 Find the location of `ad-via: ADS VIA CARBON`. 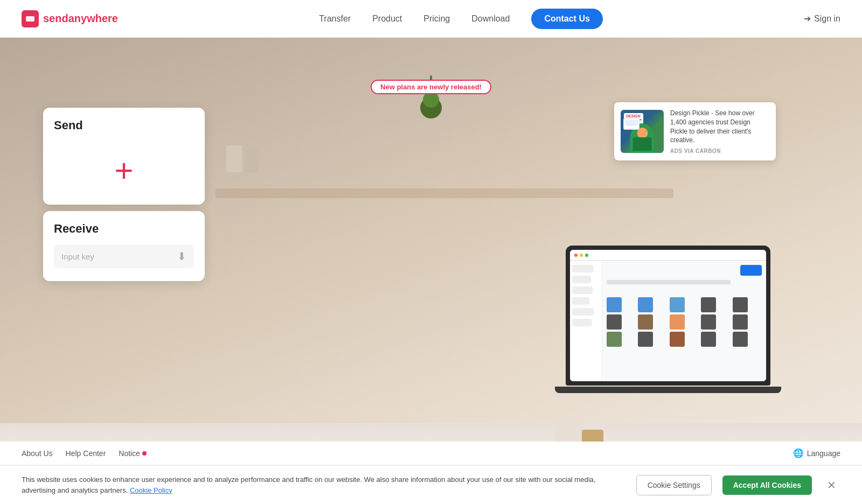

ad-via: ADS VIA CARBON is located at coordinates (720, 151).